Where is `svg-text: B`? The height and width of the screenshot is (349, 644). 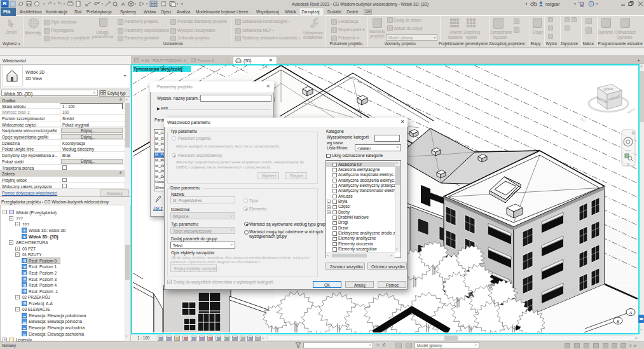
svg-text: B is located at coordinates (618, 322).